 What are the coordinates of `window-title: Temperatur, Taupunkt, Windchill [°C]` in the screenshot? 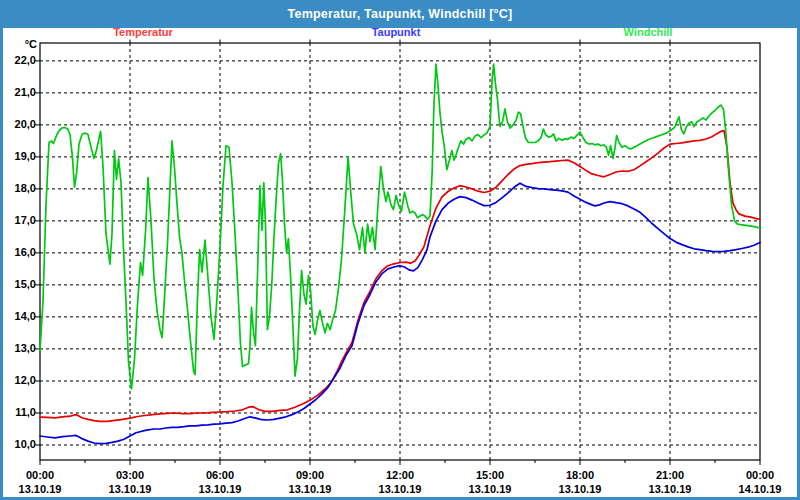 It's located at (400, 14).